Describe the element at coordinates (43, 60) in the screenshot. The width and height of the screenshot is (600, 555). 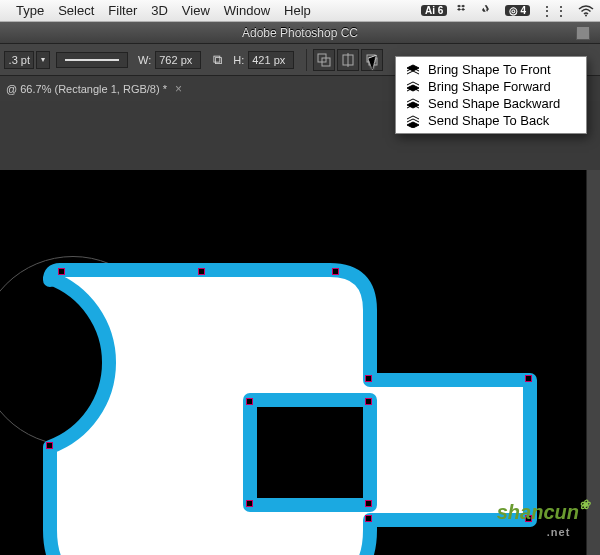
I see `stroke-weight-dropdown: ▾` at that location.